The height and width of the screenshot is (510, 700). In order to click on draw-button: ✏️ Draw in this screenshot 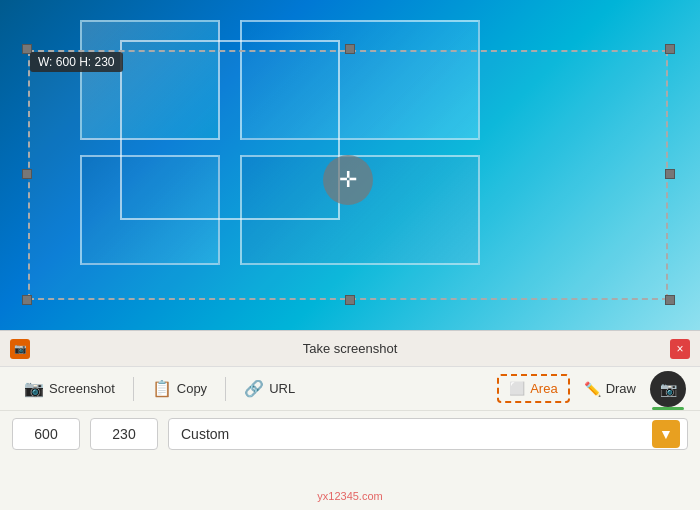, I will do `click(610, 389)`.